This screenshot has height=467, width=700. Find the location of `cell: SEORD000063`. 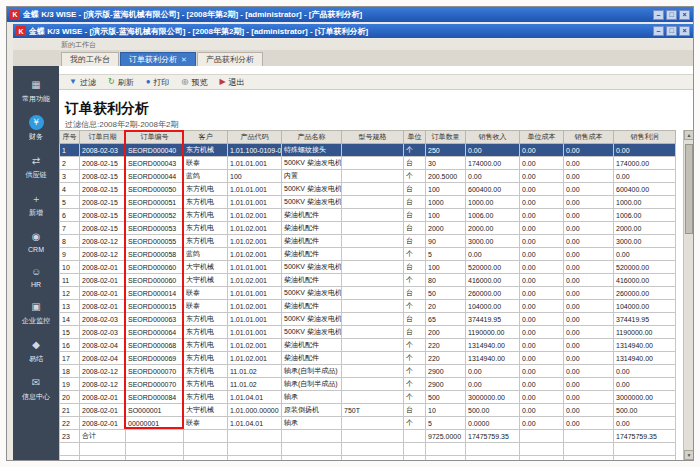

cell: SEORD000063 is located at coordinates (155, 320).